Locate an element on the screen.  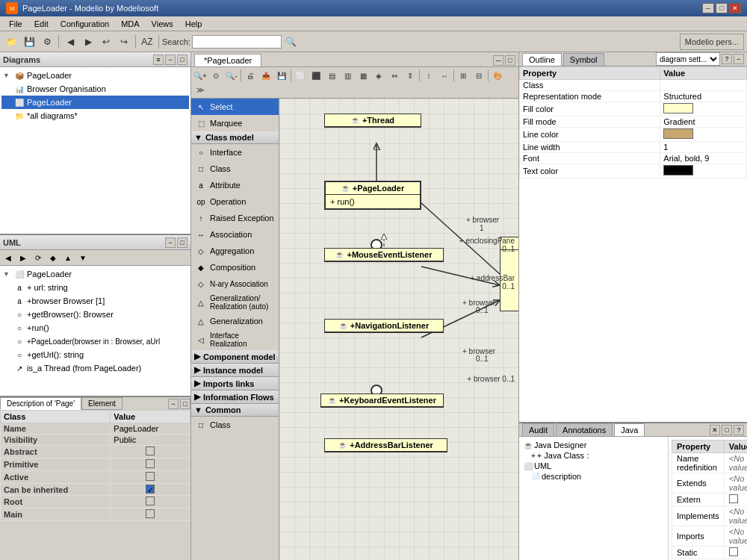
palette-section-common: ▼ Common is located at coordinates (235, 411).